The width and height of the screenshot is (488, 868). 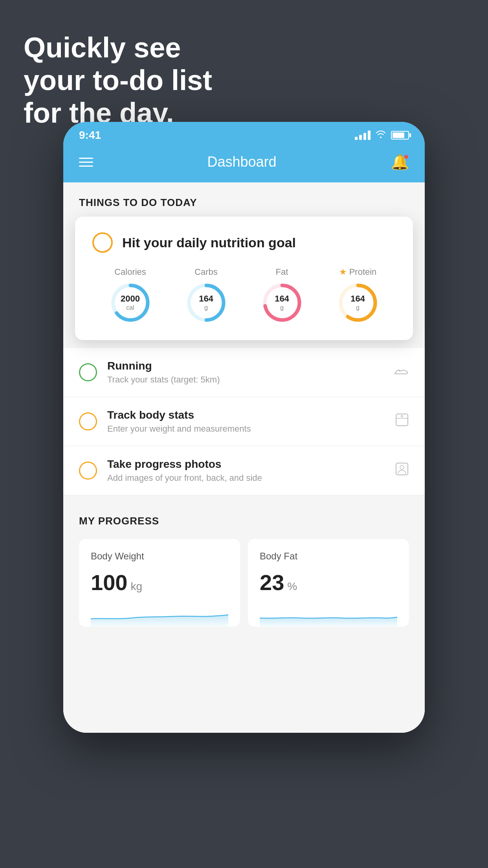 What do you see at coordinates (246, 421) in the screenshot?
I see `body-stats-text: Track body stats Enter your weight and m…` at bounding box center [246, 421].